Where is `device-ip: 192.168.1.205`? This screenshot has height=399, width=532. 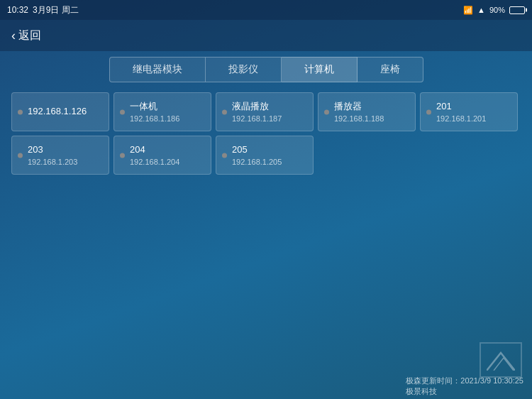
device-ip: 192.168.1.205 is located at coordinates (269, 162).